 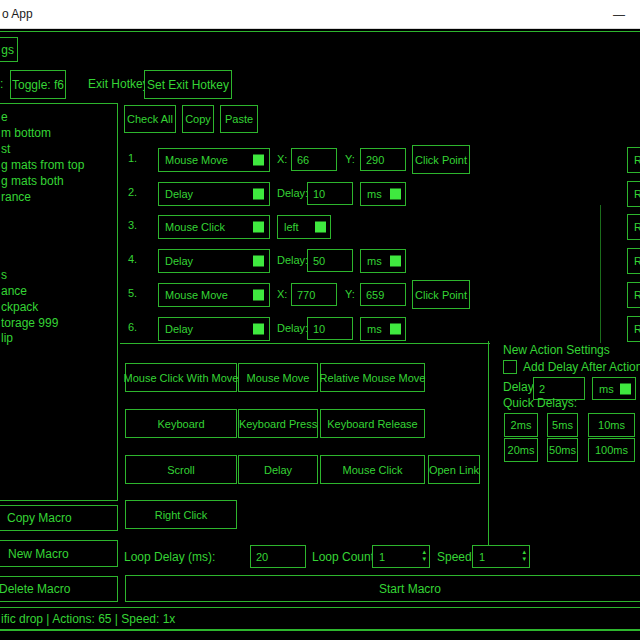 What do you see at coordinates (562, 450) in the screenshot?
I see `quick-delay-50ms-button: 50ms` at bounding box center [562, 450].